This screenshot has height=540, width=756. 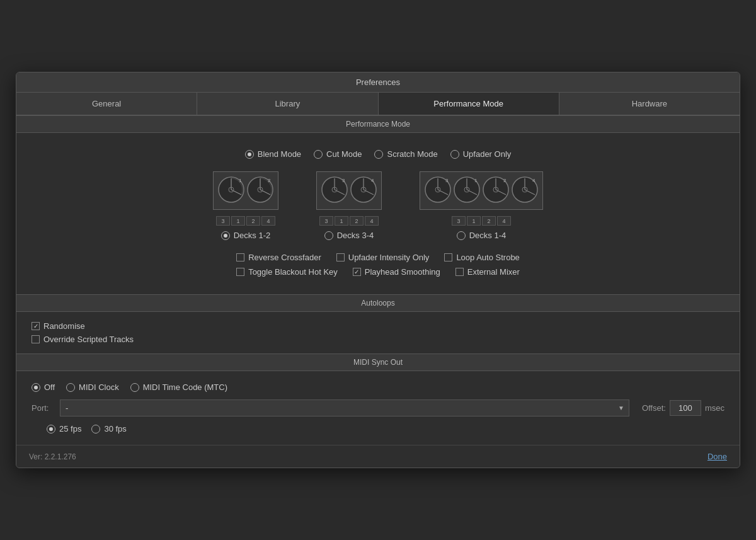 I want to click on randomise-option: Randomise, so click(x=58, y=326).